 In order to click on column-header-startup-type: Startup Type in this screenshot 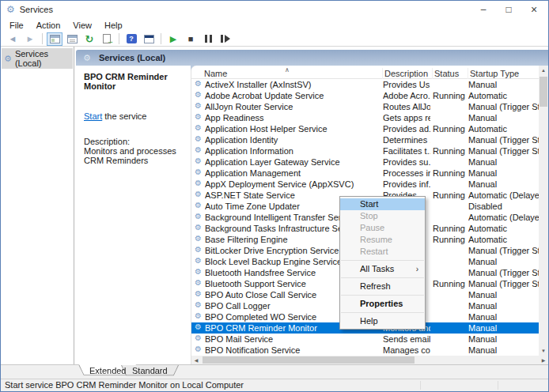, I will do `click(505, 74)`.